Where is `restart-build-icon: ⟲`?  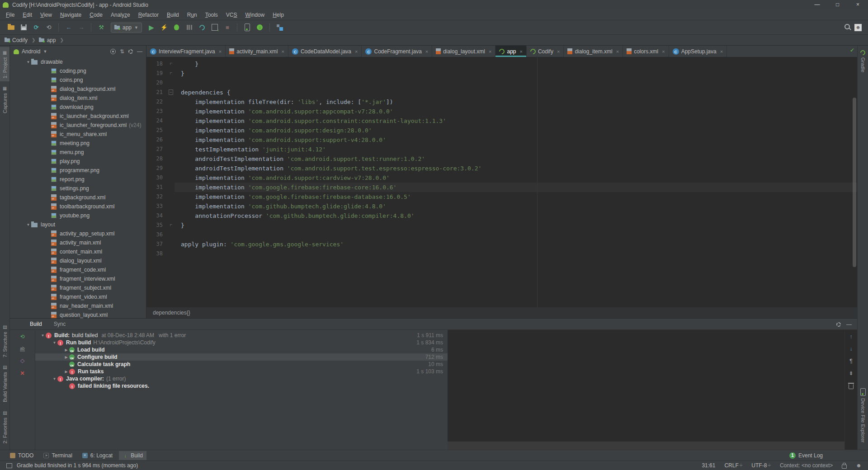
restart-build-icon: ⟲ is located at coordinates (22, 337).